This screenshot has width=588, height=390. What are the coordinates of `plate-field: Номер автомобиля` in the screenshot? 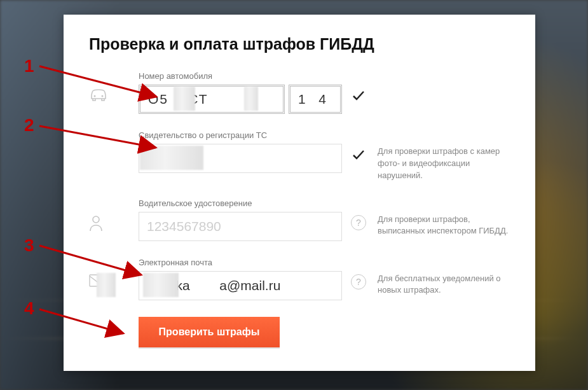 It's located at (240, 93).